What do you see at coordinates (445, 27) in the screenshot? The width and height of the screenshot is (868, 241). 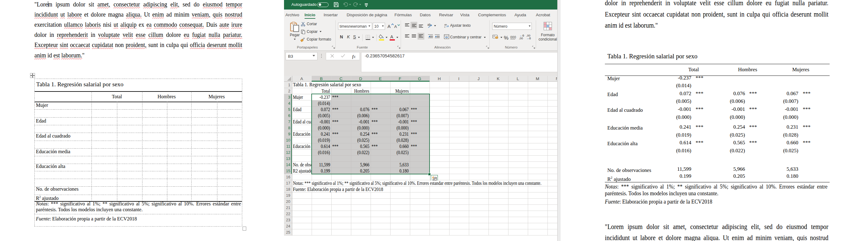 I see `svg-text: c` at bounding box center [445, 27].